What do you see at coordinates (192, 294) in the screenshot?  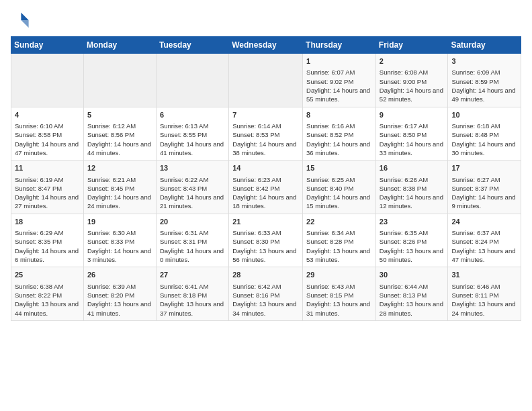 I see `day-cell: 27Sunrise: 6:41 AMSunset: 8:18 PMDayligh…` at bounding box center [192, 294].